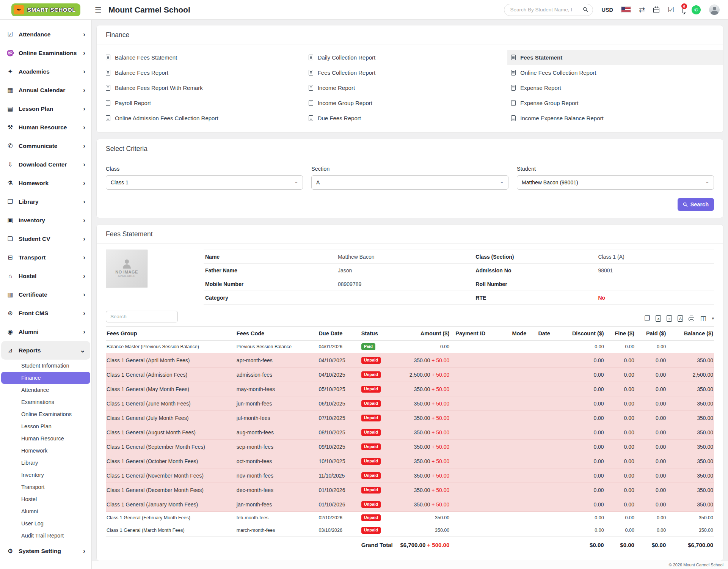 The width and height of the screenshot is (728, 569). What do you see at coordinates (46, 414) in the screenshot?
I see `sidebar-subitem-online-examinations: Online Examinations` at bounding box center [46, 414].